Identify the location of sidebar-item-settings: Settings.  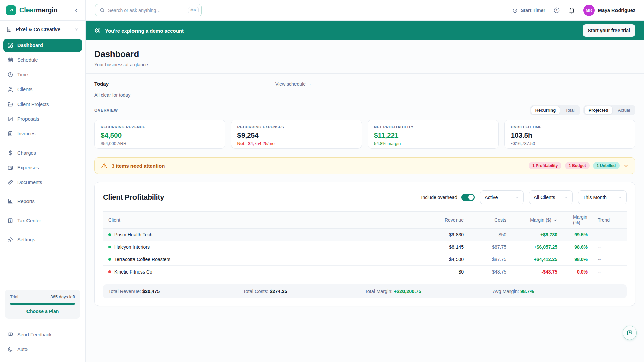
(43, 240).